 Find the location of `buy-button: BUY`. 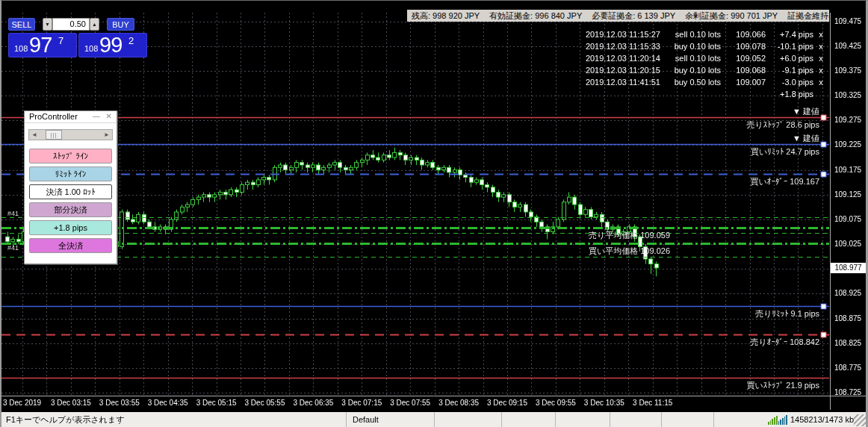

buy-button: BUY is located at coordinates (121, 24).